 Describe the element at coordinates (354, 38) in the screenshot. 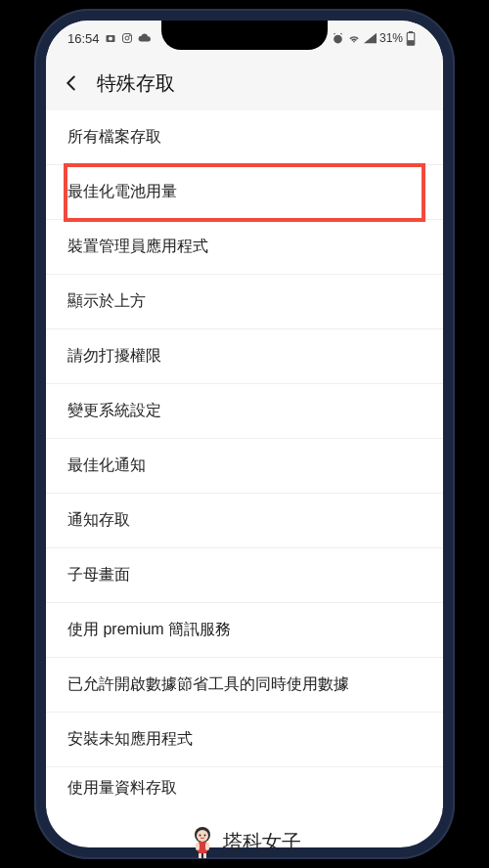

I see `wifi-icon` at that location.